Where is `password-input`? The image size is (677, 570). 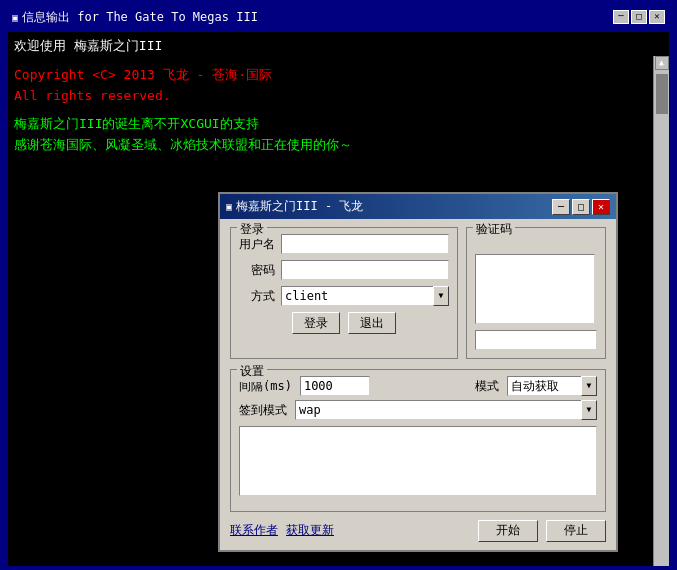 password-input is located at coordinates (365, 270).